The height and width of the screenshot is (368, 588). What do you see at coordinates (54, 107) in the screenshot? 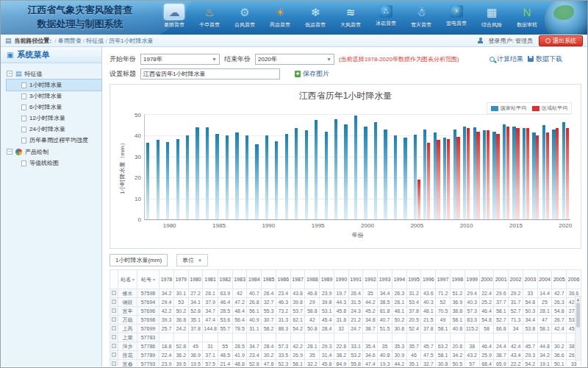
I see `tree-item-6小时降水量: 6小时降水量` at bounding box center [54, 107].